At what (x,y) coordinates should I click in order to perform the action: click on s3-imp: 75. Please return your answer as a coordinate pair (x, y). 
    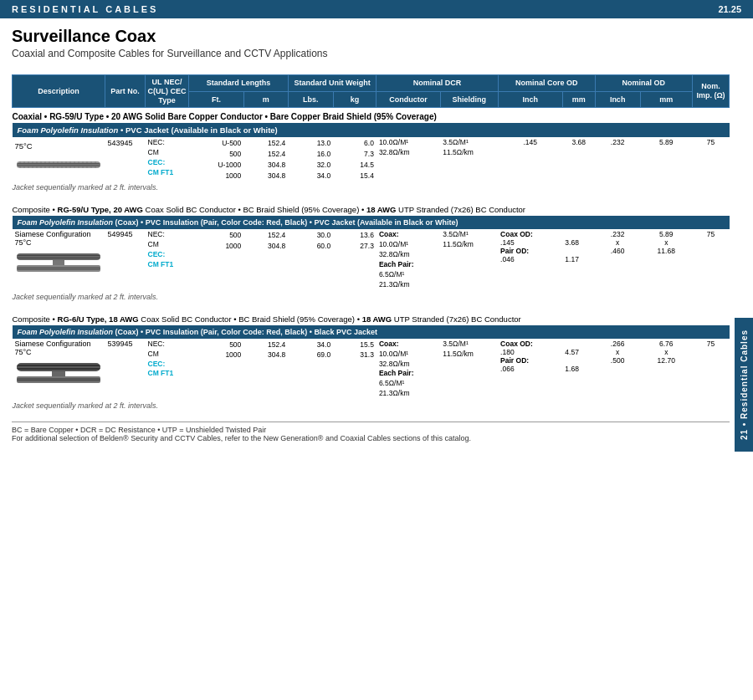
    Looking at the image, I should click on (711, 370).